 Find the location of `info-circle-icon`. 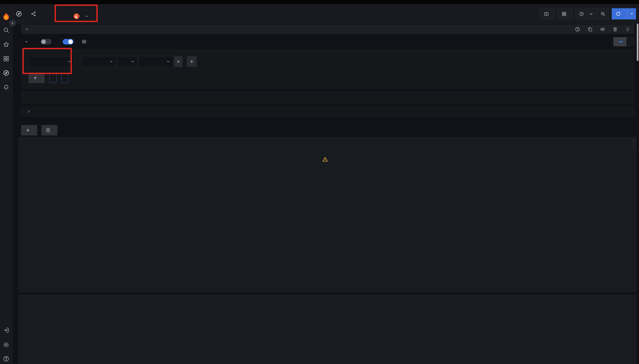

info-circle-icon is located at coordinates (48, 130).